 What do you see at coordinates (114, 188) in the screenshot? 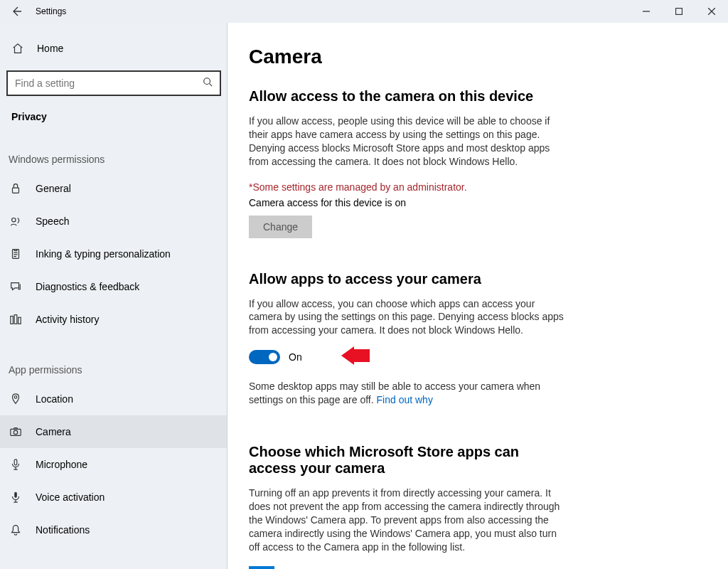
I see `nav-general: General` at bounding box center [114, 188].